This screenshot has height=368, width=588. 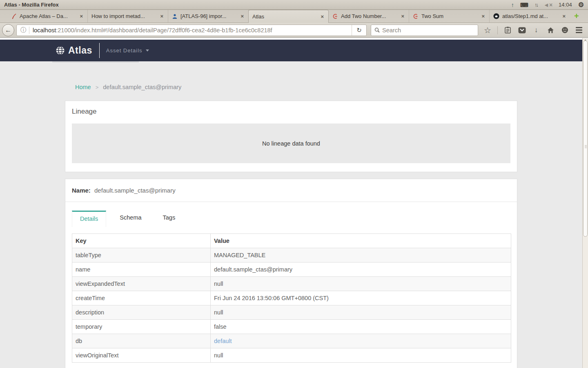 I want to click on details-tabs: Details Schema Tags, so click(x=291, y=214).